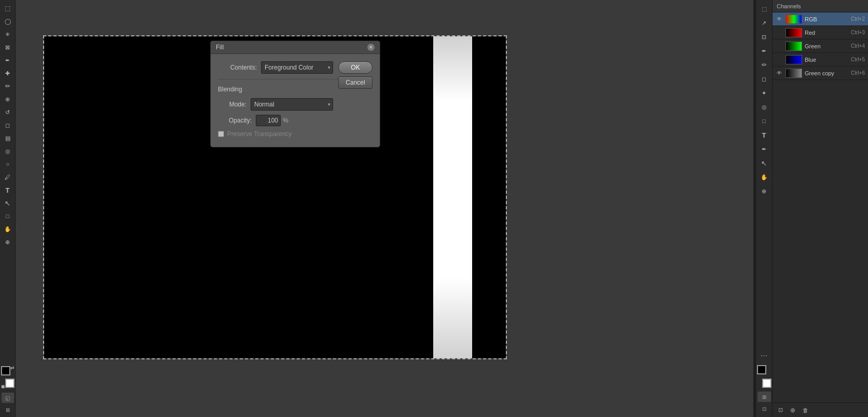 Image resolution: width=868 pixels, height=417 pixels. Describe the element at coordinates (789, 6) in the screenshot. I see `channels-panel-title: Channels` at that location.